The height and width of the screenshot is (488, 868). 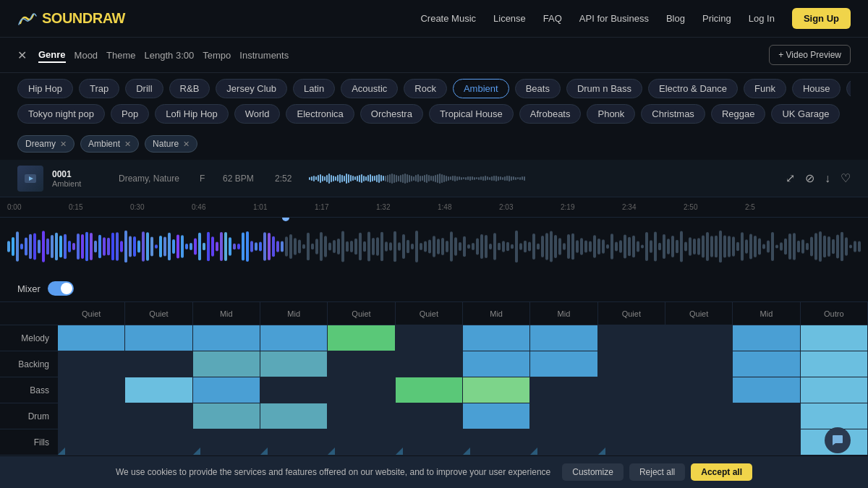 What do you see at coordinates (553, 19) in the screenshot?
I see `nav-faq: FAQ` at bounding box center [553, 19].